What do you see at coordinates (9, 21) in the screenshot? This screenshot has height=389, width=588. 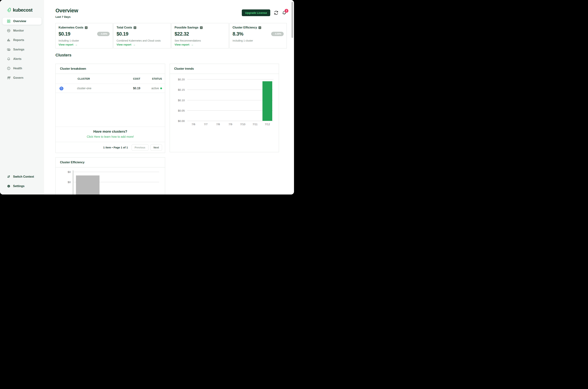 I see `grid-icon` at bounding box center [9, 21].